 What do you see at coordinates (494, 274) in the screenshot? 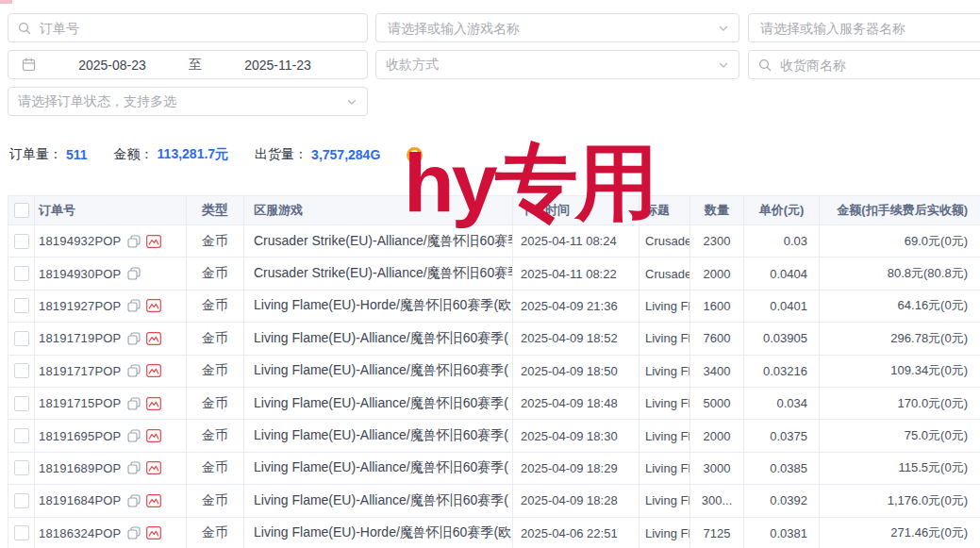
I see `table-row: 18194930POP 金币 Crusader Strike(EU)-Allia…` at bounding box center [494, 274].